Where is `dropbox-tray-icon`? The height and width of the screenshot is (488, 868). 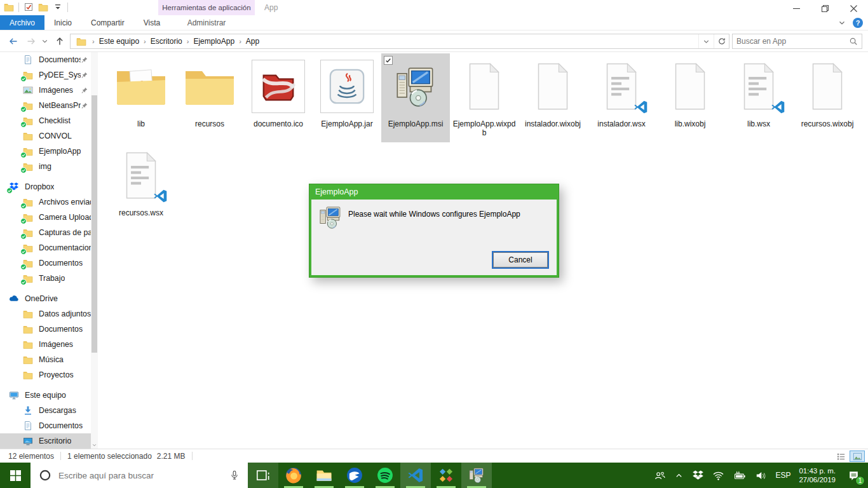 dropbox-tray-icon is located at coordinates (698, 475).